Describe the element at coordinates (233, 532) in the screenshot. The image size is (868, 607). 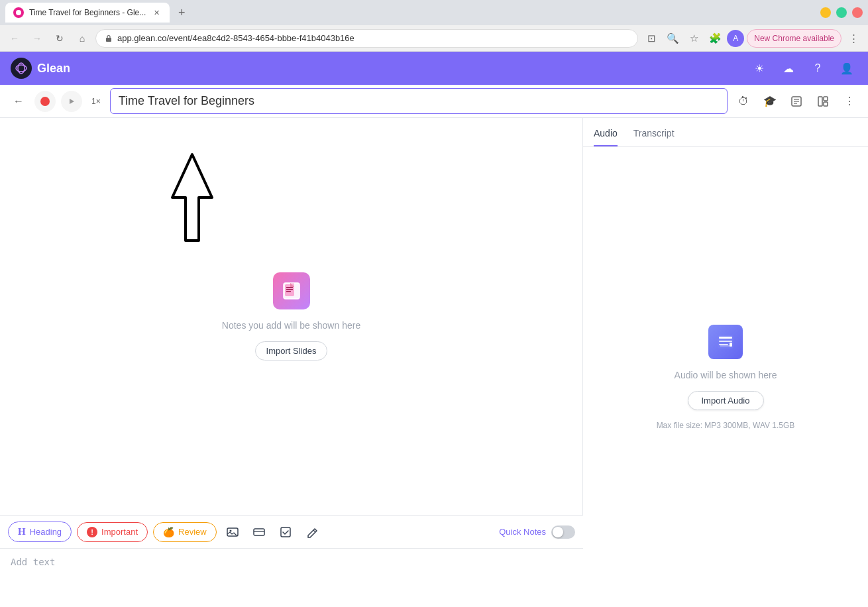
I see `image-tool-button` at that location.